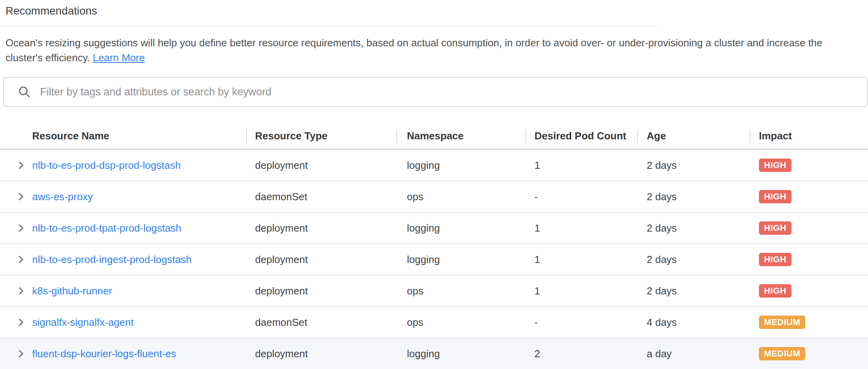 This screenshot has height=369, width=868. What do you see at coordinates (591, 136) in the screenshot?
I see `column-header-desired-pod-count: Desired Pod Count` at bounding box center [591, 136].